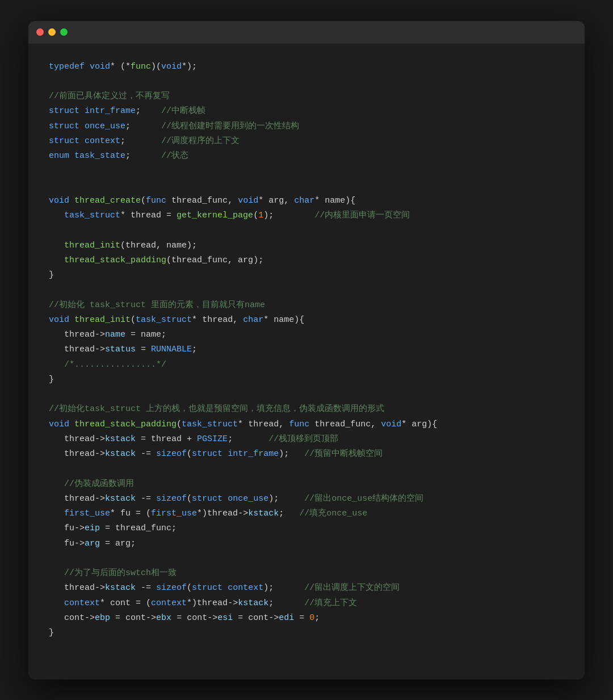 This screenshot has height=700, width=613. I want to click on code-line: fu->eip = thread_func;, so click(306, 529).